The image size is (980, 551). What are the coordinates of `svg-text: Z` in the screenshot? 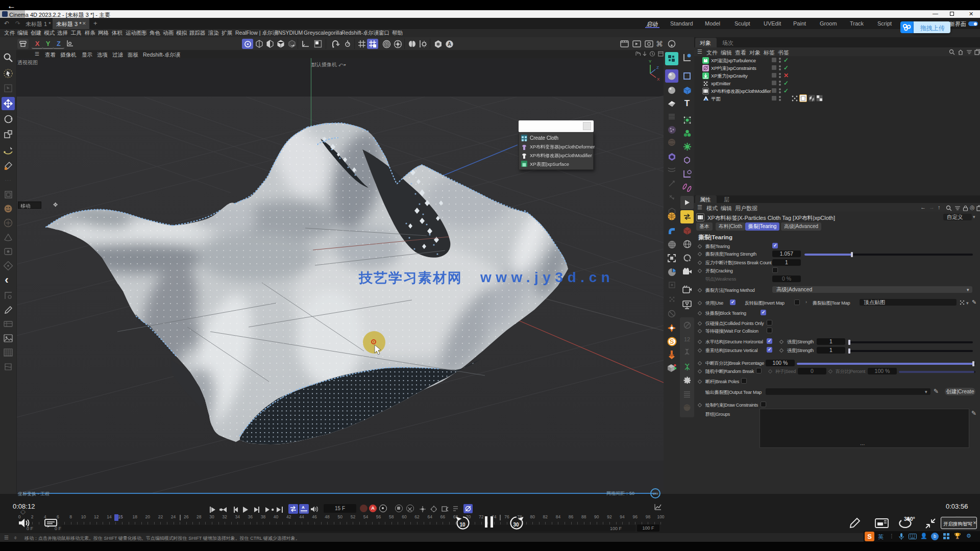 It's located at (657, 67).